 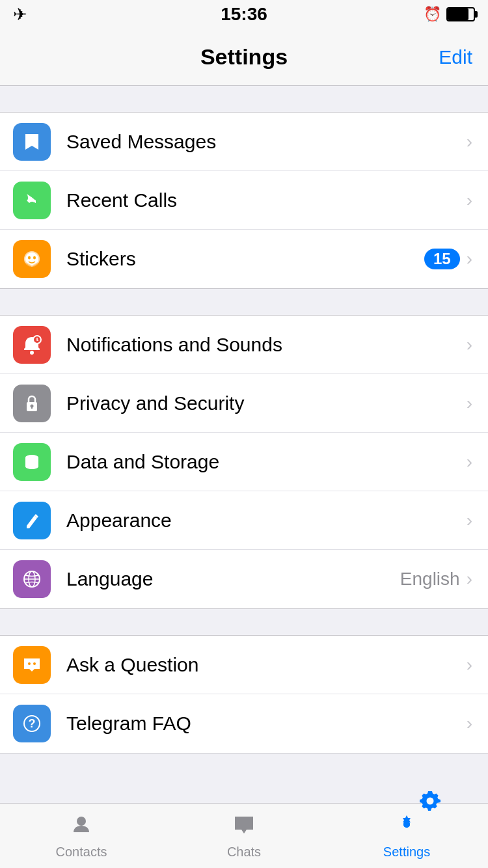 What do you see at coordinates (32, 142) in the screenshot?
I see `saved-messages-icon` at bounding box center [32, 142].